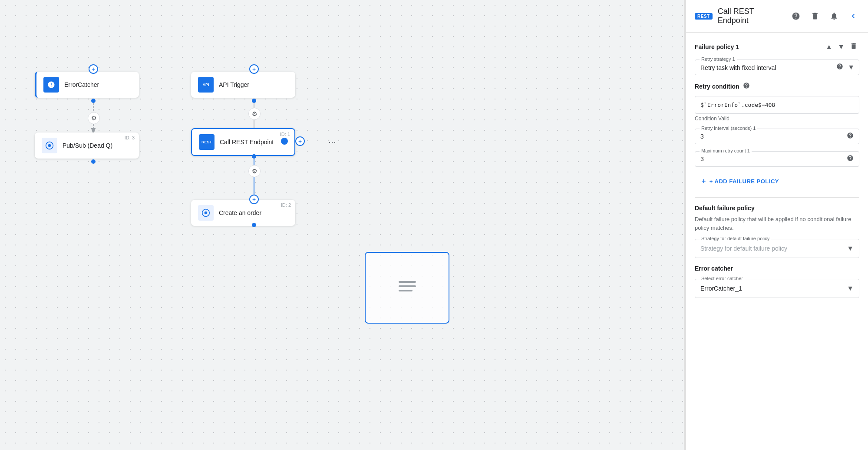 Image resolution: width=868 pixels, height=450 pixels. I want to click on add-failure-policy-btn: + + ADD FAILURE POLICY, so click(740, 181).